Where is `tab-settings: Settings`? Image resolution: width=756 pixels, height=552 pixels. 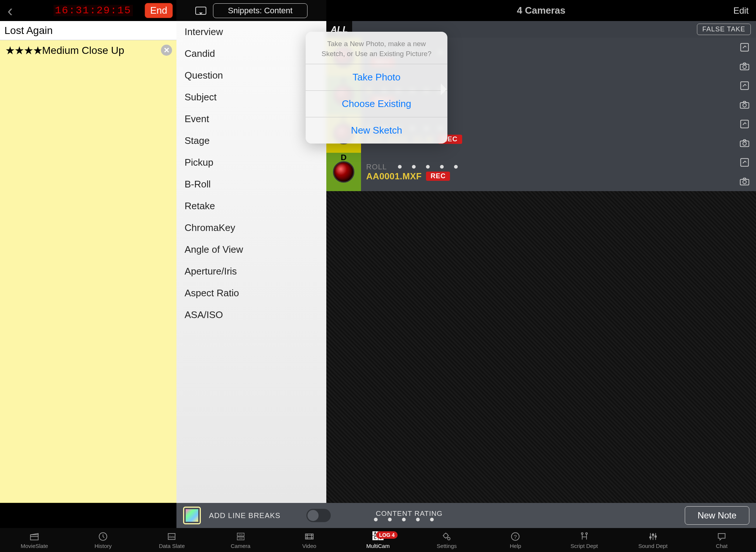 tab-settings: Settings is located at coordinates (447, 540).